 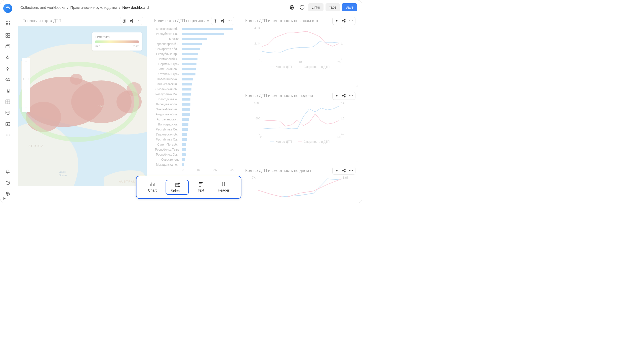 What do you see at coordinates (167, 94) in the screenshot?
I see `bar-label: Республика Мо...` at bounding box center [167, 94].